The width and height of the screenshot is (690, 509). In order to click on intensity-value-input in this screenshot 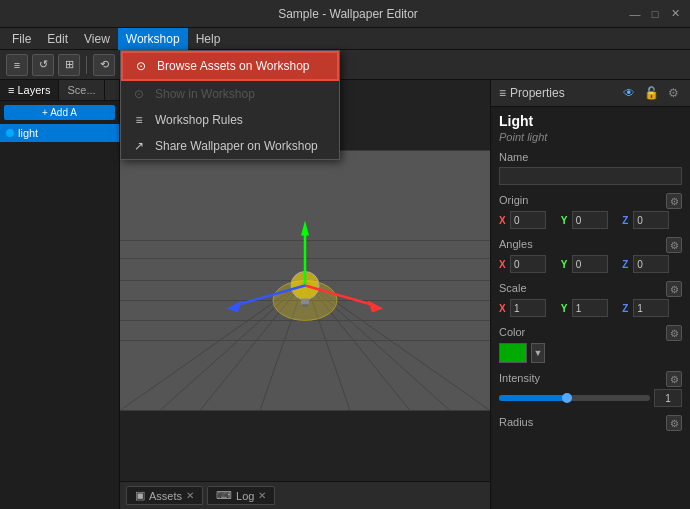, I will do `click(668, 398)`.